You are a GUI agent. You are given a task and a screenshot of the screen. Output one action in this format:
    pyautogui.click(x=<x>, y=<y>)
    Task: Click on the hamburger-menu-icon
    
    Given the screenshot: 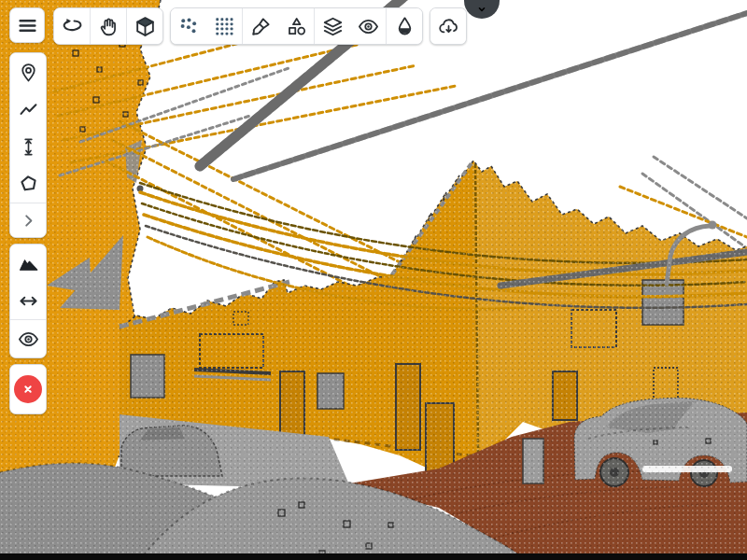 What is the action you would take?
    pyautogui.click(x=28, y=26)
    